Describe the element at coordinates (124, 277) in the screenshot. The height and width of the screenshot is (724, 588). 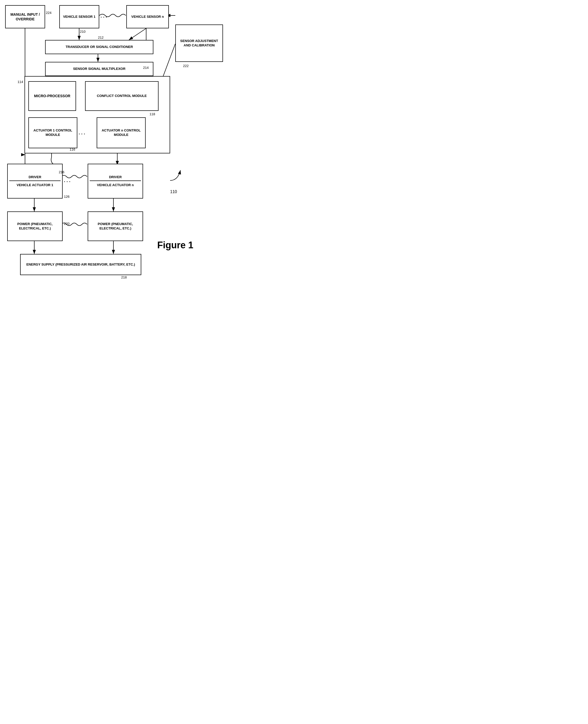
I see `ref-218: 218` at that location.